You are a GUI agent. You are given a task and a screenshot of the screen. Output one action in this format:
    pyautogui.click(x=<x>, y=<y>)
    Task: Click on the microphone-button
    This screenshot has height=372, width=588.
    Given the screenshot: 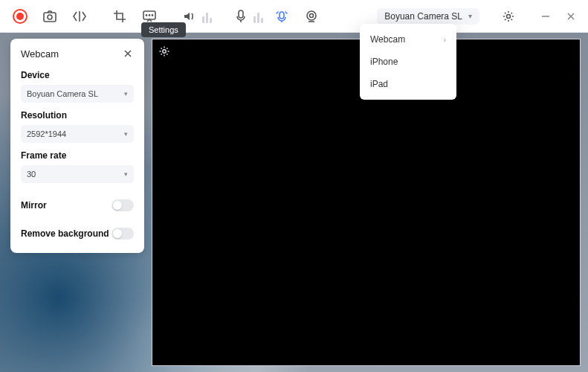 What is the action you would take?
    pyautogui.click(x=241, y=16)
    